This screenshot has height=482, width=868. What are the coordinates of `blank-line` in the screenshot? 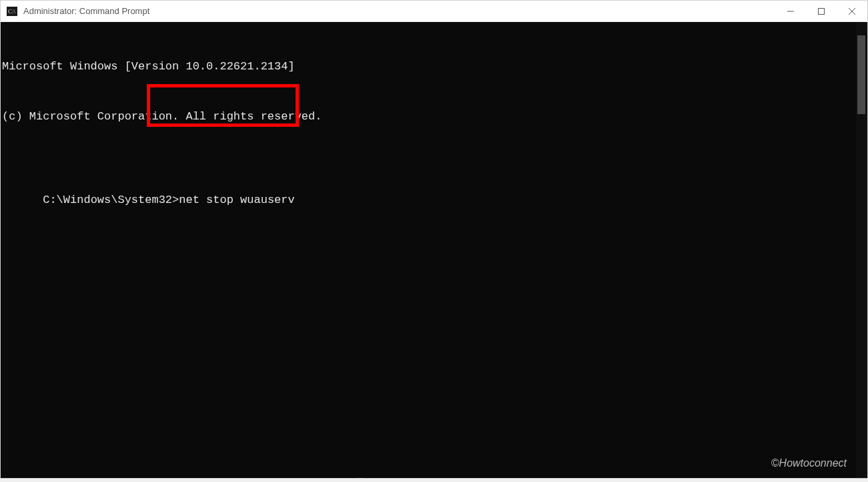 It's located at (428, 167).